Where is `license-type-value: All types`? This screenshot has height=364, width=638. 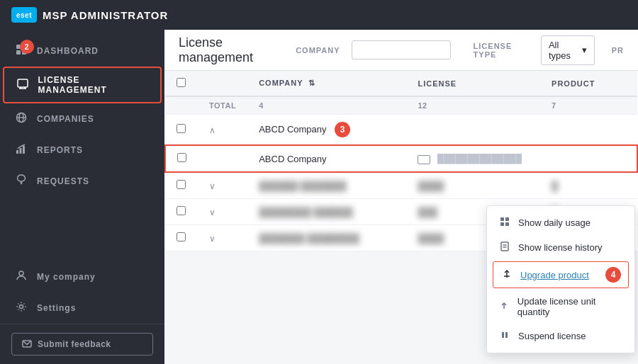
license-type-value: All types is located at coordinates (563, 50).